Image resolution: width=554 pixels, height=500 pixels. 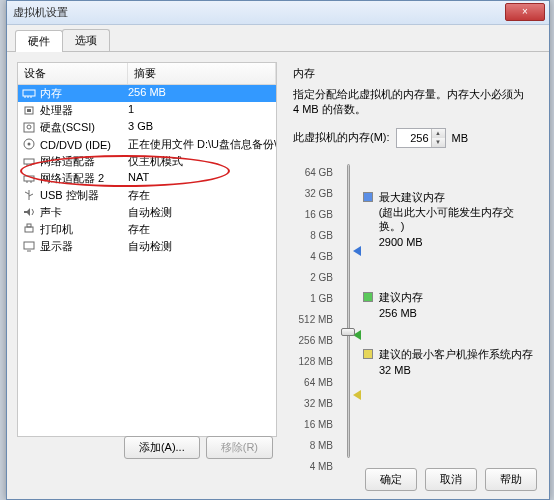 I want to click on cd-icon, so click(x=30, y=145).